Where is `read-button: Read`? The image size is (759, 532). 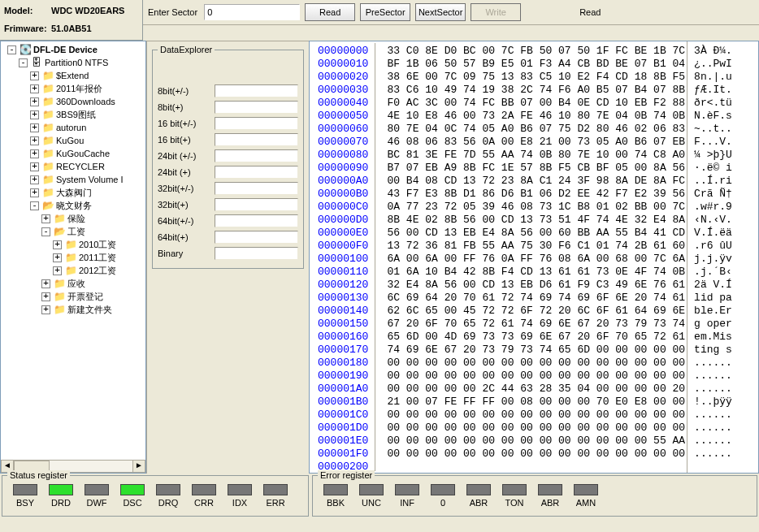
read-button: Read is located at coordinates (330, 12).